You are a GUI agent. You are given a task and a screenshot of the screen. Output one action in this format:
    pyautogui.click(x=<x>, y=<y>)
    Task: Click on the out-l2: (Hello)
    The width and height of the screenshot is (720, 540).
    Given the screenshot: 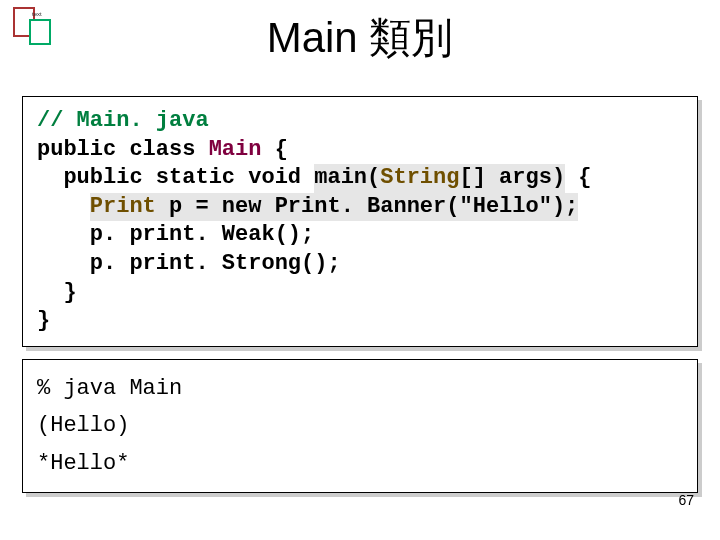 What is the action you would take?
    pyautogui.click(x=83, y=426)
    